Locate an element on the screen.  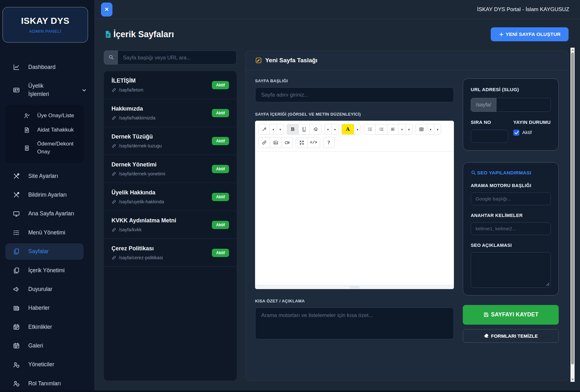
sidebar-item-menu-yonetimi: Menü Yönetimi is located at coordinates (47, 233).